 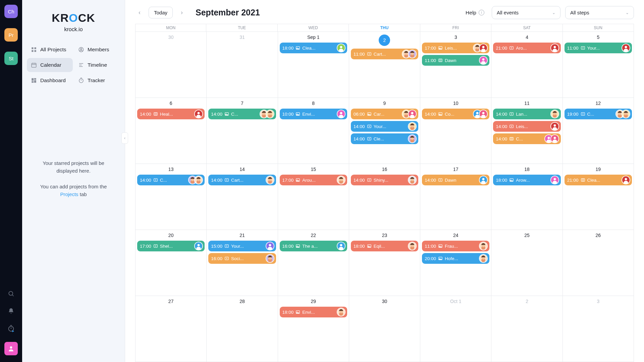 I want to click on calendar-cell: 1014:00Co..., so click(x=456, y=131).